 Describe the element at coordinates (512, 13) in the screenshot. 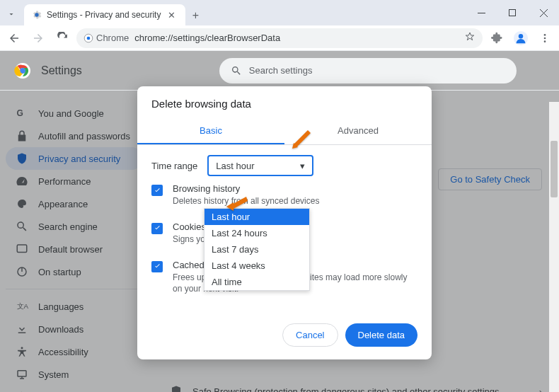

I see `window-maximize-icon` at that location.